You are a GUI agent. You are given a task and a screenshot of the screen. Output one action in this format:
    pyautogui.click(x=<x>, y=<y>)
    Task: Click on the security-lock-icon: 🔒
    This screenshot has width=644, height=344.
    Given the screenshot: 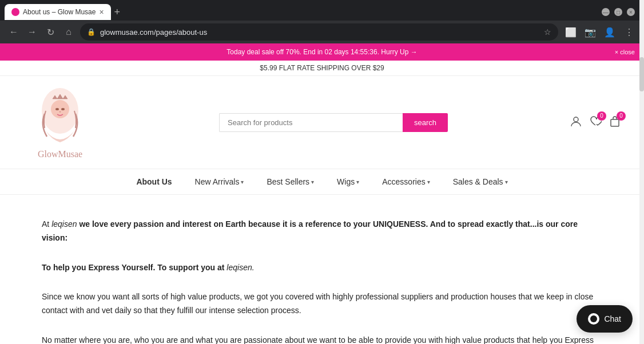 What is the action you would take?
    pyautogui.click(x=92, y=32)
    